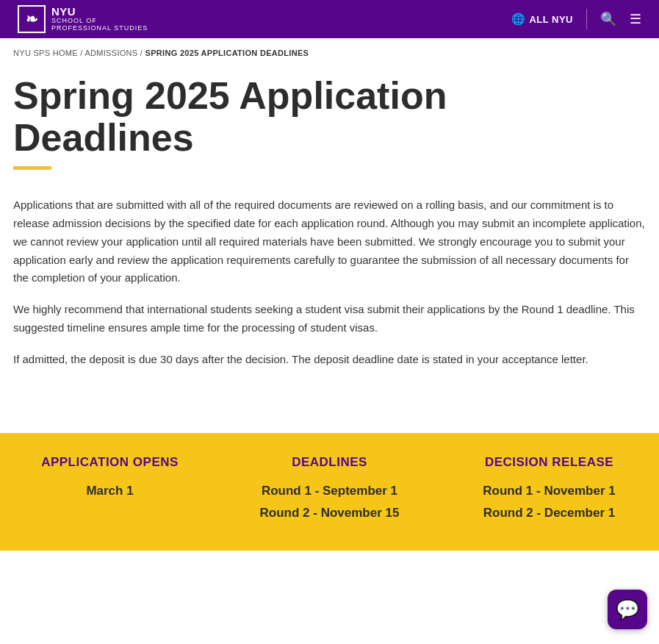  Describe the element at coordinates (110, 468) in the screenshot. I see `col1-header: APPLICATION OPENS` at that location.